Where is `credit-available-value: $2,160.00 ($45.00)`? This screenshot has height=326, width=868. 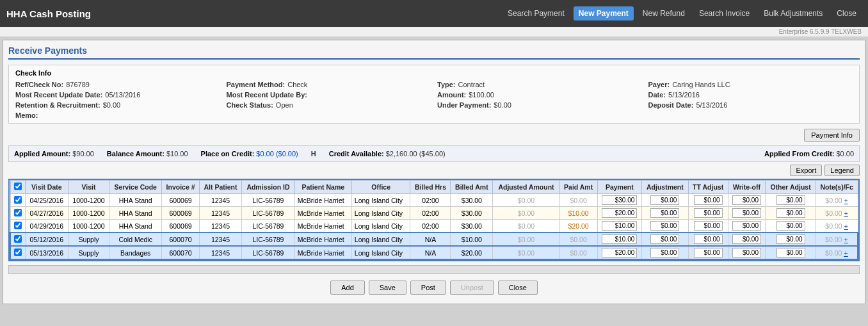 credit-available-value: $2,160.00 ($45.00) is located at coordinates (416, 154).